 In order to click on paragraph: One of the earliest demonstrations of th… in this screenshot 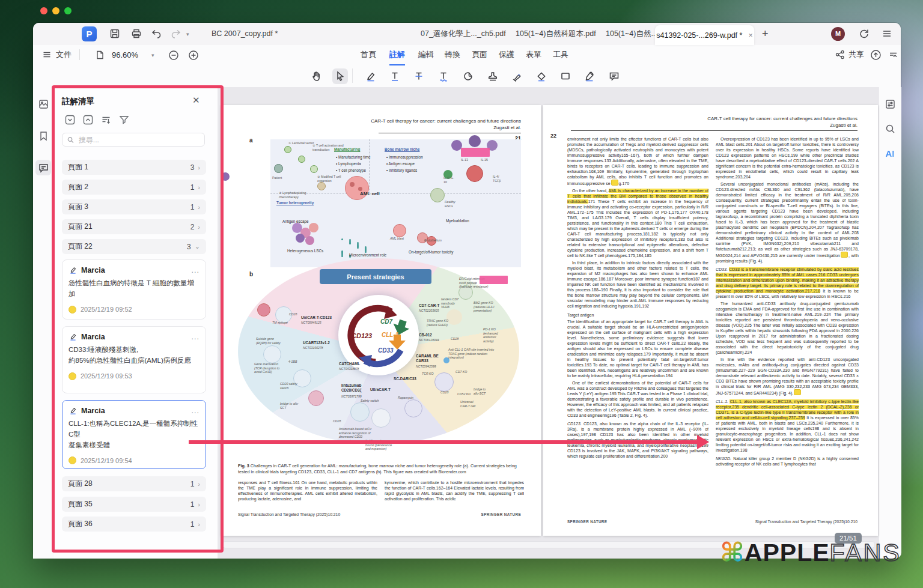, I will do `click(638, 399)`.